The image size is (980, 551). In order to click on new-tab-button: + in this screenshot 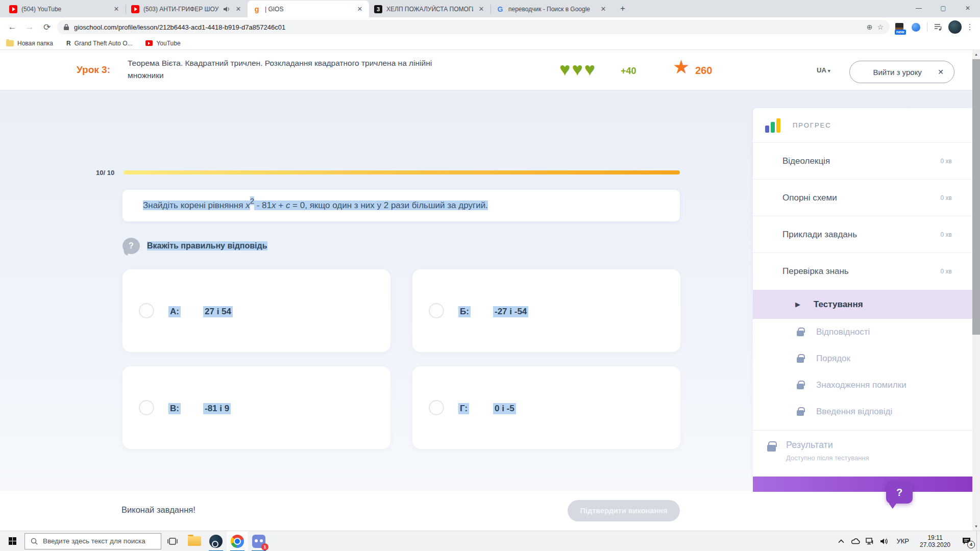, I will do `click(623, 9)`.